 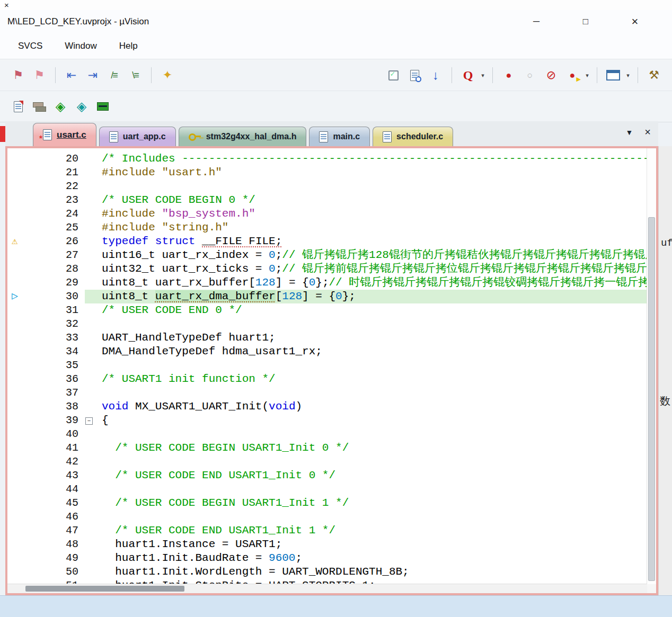 What do you see at coordinates (328, 269) in the screenshot?
I see `code-line: 28uint32_t uart_rx_ticks = 0;// 锟斤拷前锟斤拷锟…` at bounding box center [328, 269].